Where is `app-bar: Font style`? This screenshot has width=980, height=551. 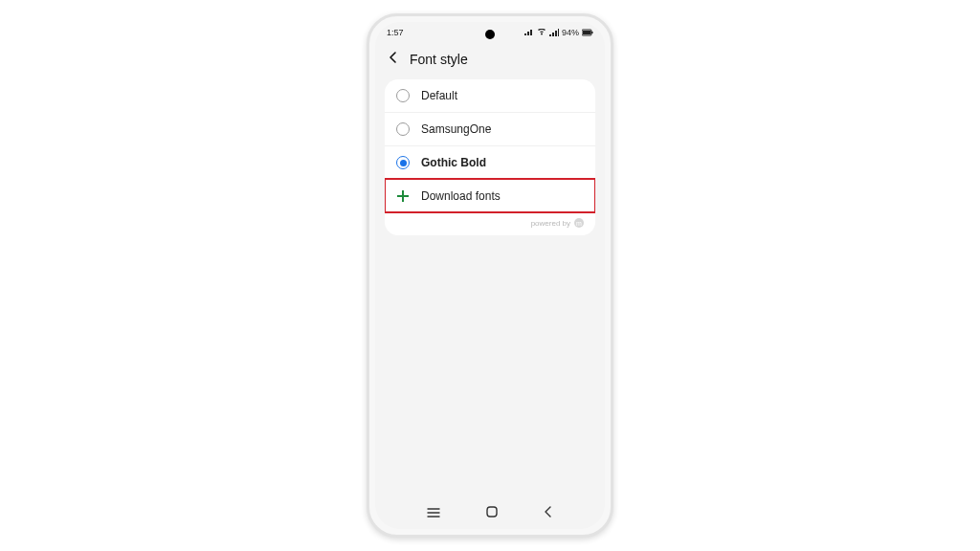 app-bar: Font style is located at coordinates (490, 61).